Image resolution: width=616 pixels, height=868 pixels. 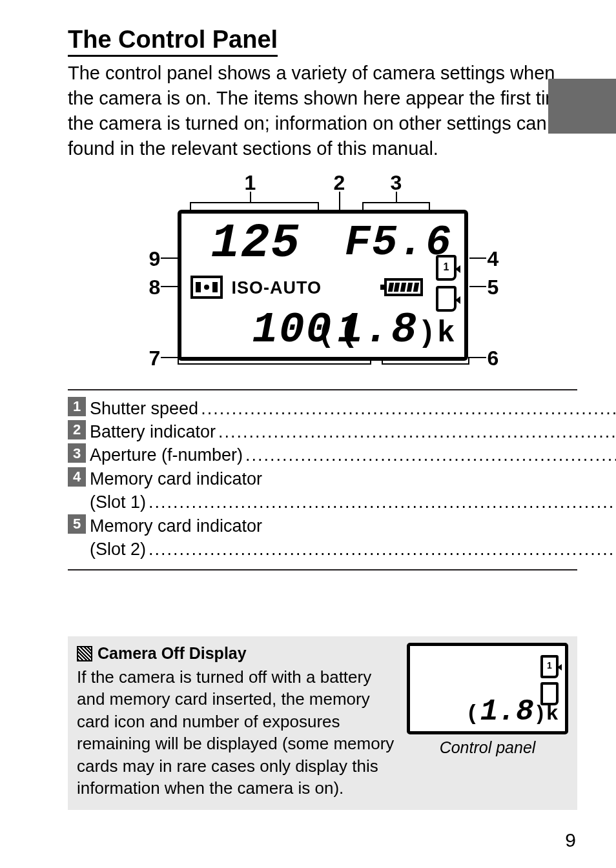 What do you see at coordinates (77, 453) in the screenshot?
I see `legend-badge: 3` at bounding box center [77, 453].